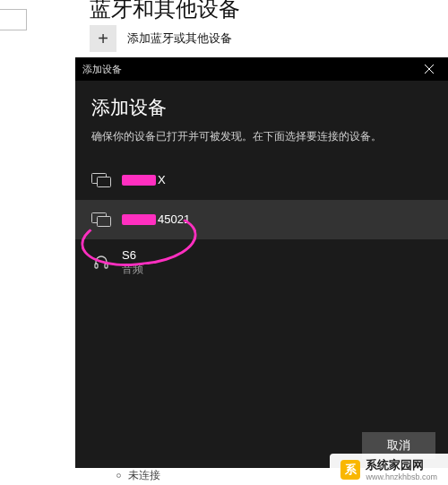  What do you see at coordinates (103, 39) in the screenshot?
I see `plus-icon: +` at bounding box center [103, 39].